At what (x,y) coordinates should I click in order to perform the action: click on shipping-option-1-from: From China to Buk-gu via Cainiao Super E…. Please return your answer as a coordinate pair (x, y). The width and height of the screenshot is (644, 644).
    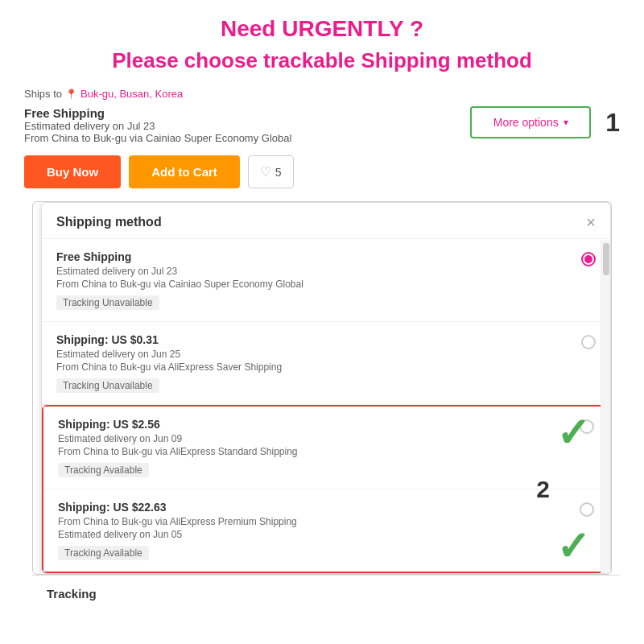
    Looking at the image, I should click on (319, 284).